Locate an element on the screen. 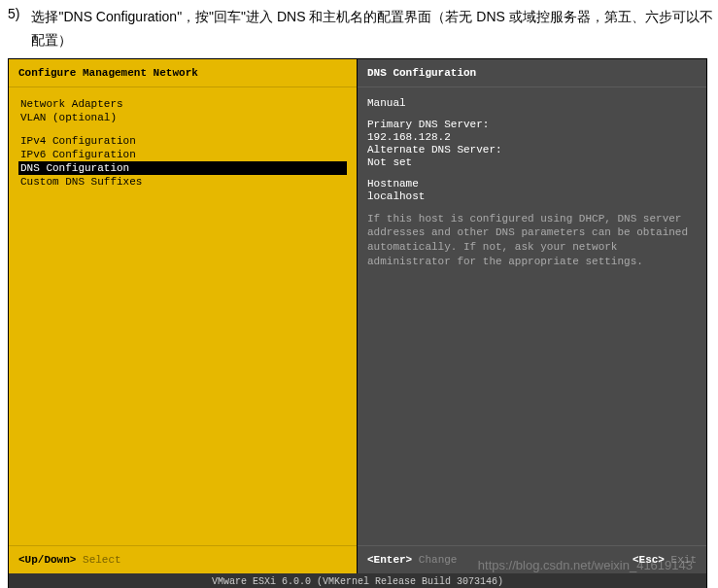  updown-key: <Up/Down> is located at coordinates (47, 560).